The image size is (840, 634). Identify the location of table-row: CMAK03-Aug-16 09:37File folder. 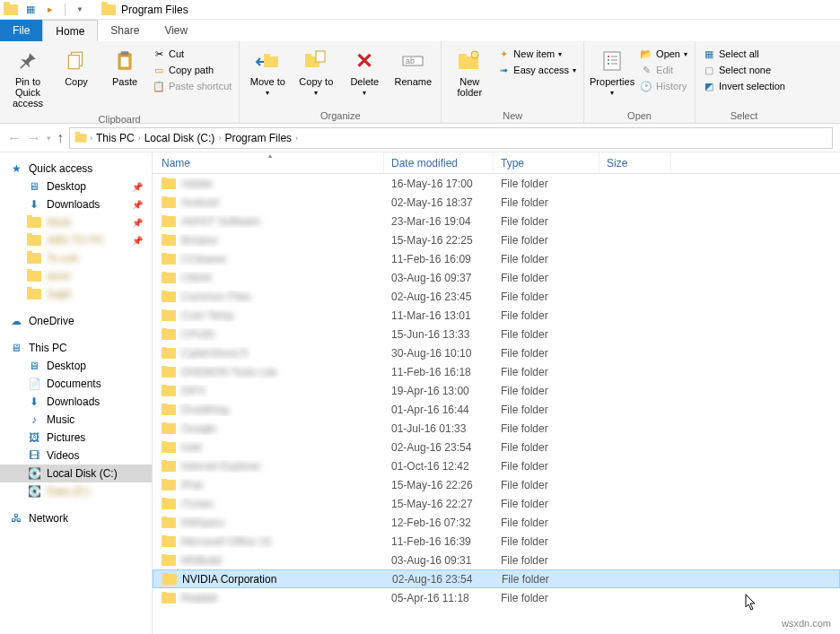
(496, 278).